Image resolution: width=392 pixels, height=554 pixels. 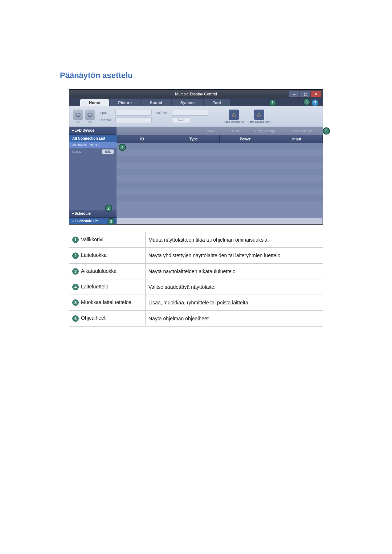 I want to click on channel-label: Channel, so click(x=106, y=120).